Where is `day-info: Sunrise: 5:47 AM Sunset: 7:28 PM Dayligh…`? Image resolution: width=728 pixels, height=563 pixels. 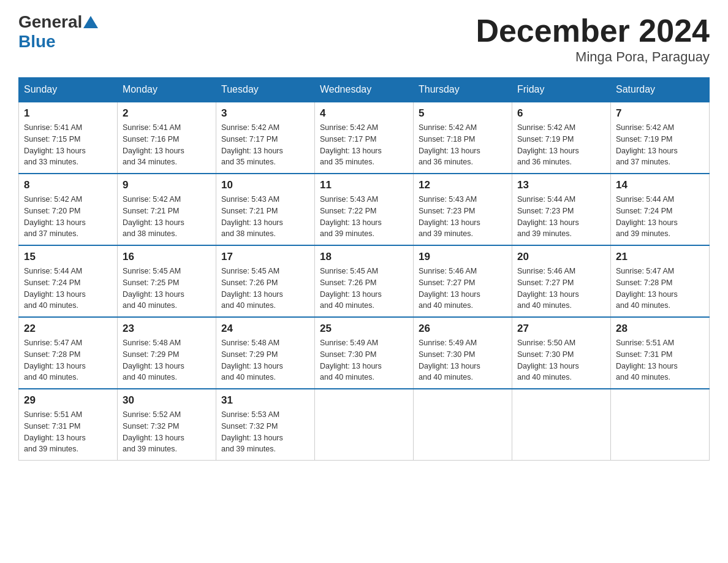 day-info: Sunrise: 5:47 AM Sunset: 7:28 PM Dayligh… is located at coordinates (68, 361).